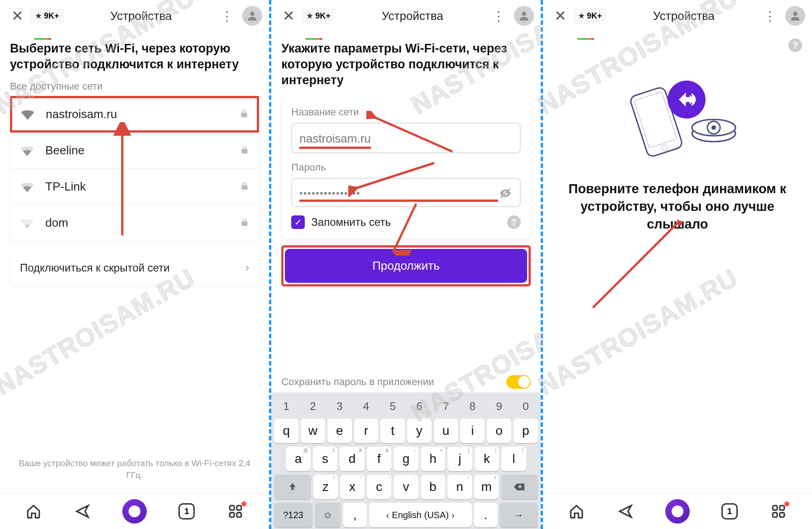 The width and height of the screenshot is (812, 529). What do you see at coordinates (406, 459) in the screenshot?
I see `key-g: g-` at bounding box center [406, 459].